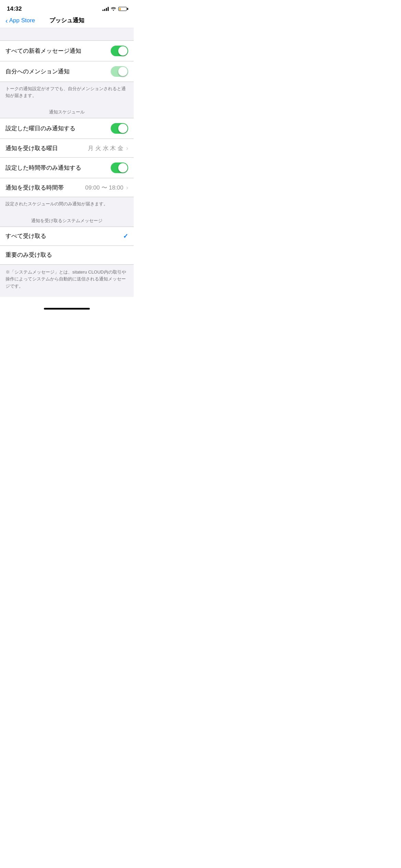 This screenshot has width=401, height=868. Describe the element at coordinates (127, 188) in the screenshot. I see `receive-time-chevron-icon: ›` at that location.